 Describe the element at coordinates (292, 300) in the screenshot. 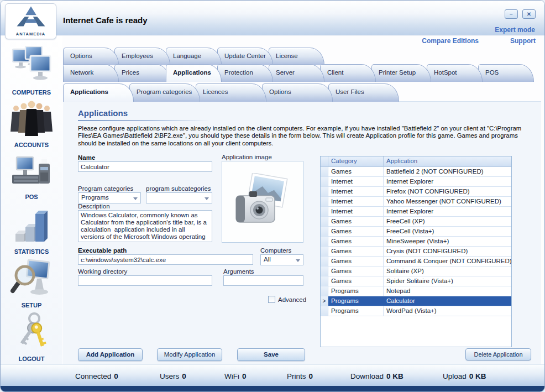

I see `advanced-label: Advanced` at that location.